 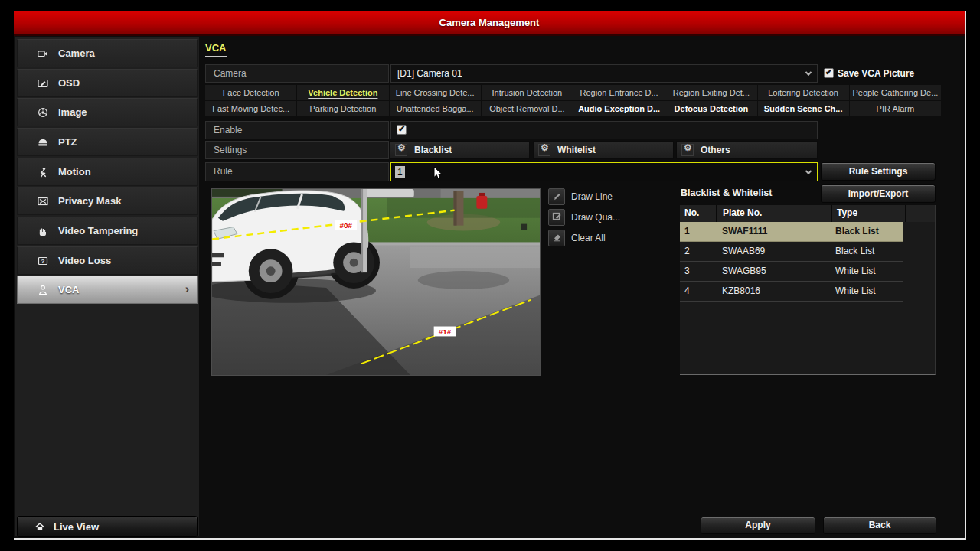 What do you see at coordinates (90, 201) in the screenshot?
I see `sidebar-item-label: Privacy Mask` at bounding box center [90, 201].